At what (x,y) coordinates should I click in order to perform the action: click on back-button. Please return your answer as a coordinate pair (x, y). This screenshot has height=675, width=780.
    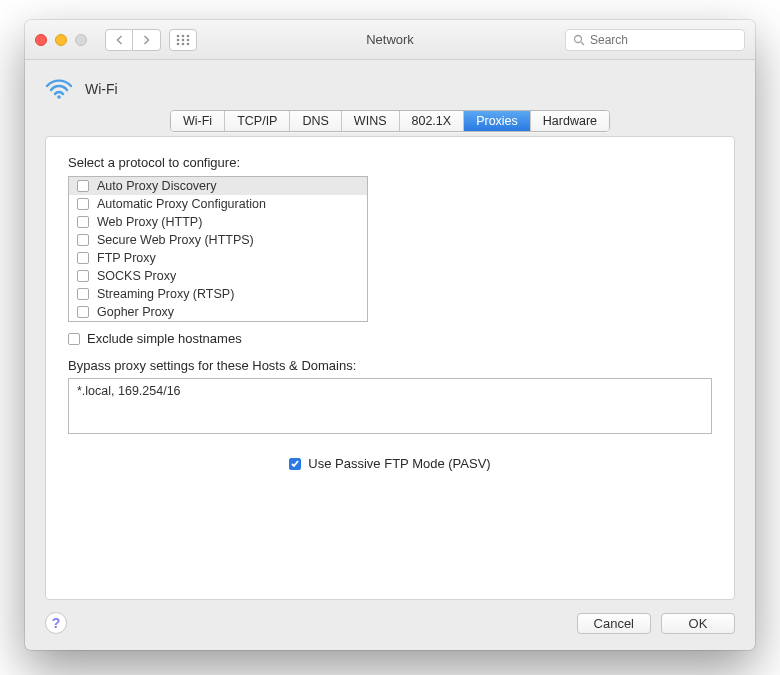
    Looking at the image, I should click on (119, 40).